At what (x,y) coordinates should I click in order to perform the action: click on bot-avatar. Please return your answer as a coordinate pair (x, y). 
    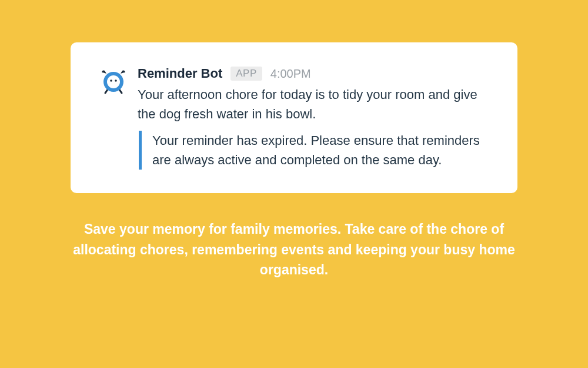
    Looking at the image, I should click on (115, 81).